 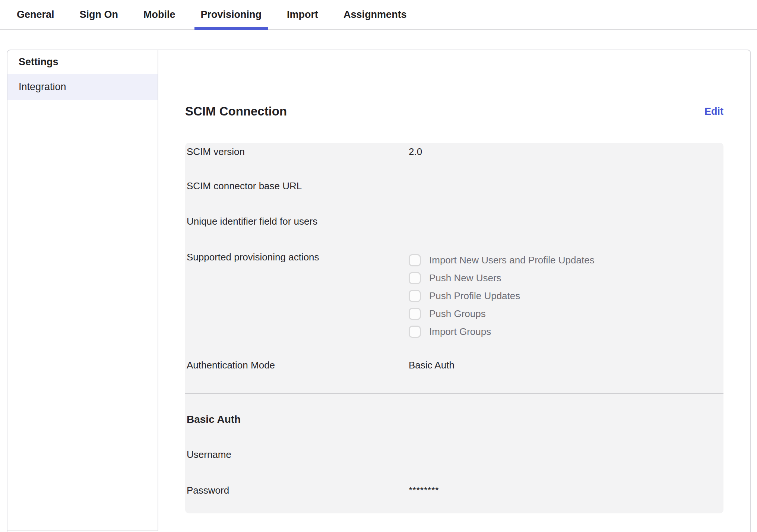 I want to click on field-label: Password, so click(x=297, y=490).